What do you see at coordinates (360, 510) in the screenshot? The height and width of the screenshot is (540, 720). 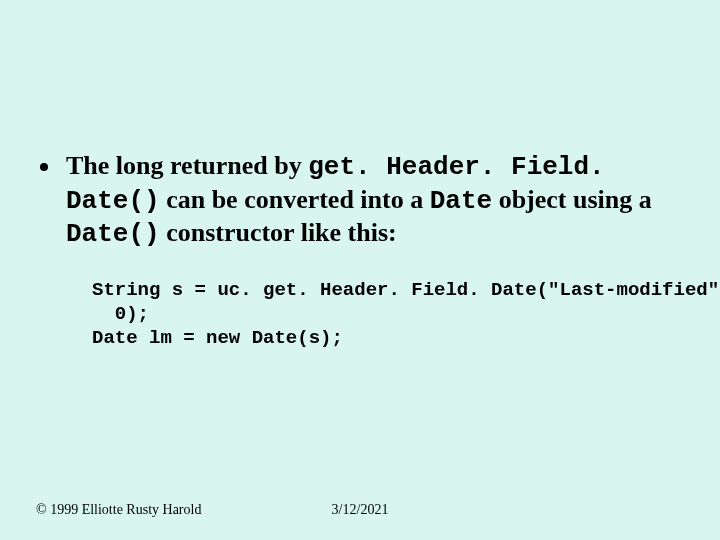 I see `footer-date: 3/12/2021` at bounding box center [360, 510].